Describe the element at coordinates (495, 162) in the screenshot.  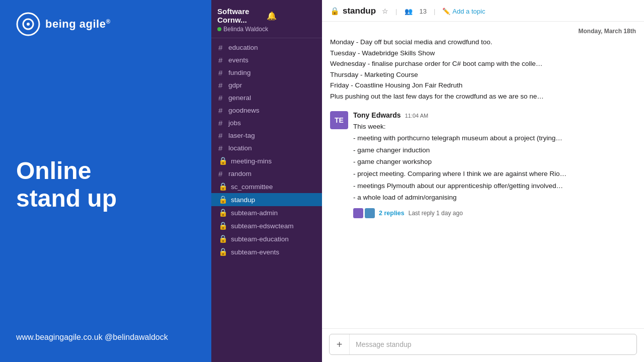
I see `message-item: - game changer workshop` at that location.